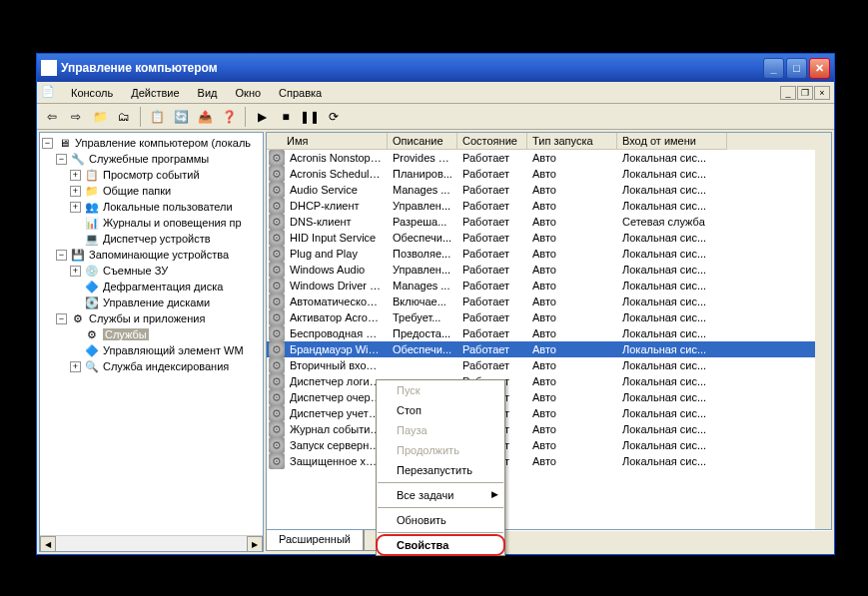 Image resolution: width=868 pixels, height=596 pixels. What do you see at coordinates (229, 117) in the screenshot?
I see `help-button: ❓` at bounding box center [229, 117].